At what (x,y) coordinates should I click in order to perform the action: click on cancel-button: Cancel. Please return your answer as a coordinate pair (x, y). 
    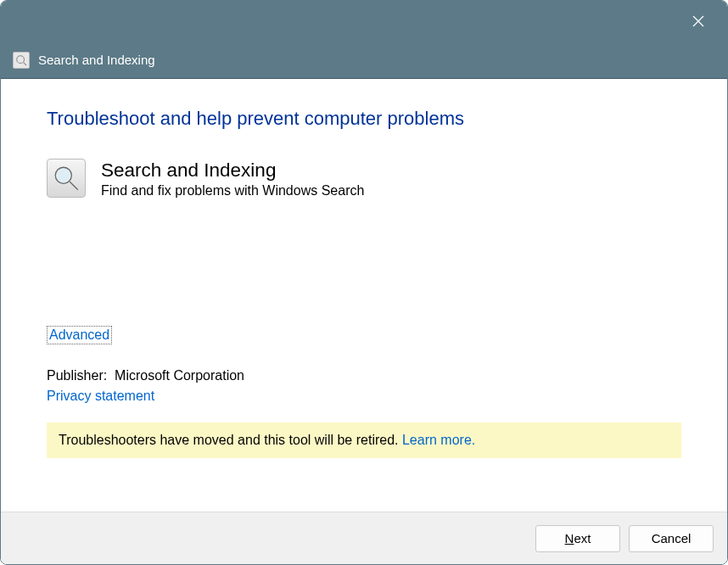
    Looking at the image, I should click on (671, 539).